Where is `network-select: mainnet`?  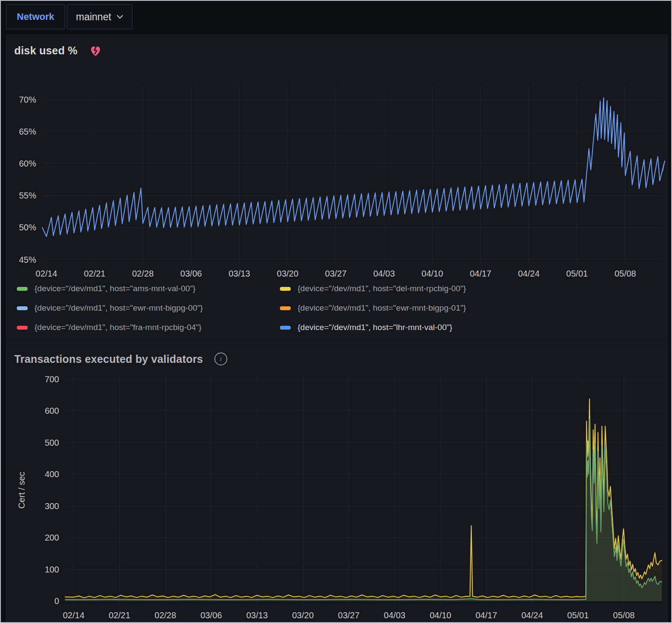 network-select: mainnet is located at coordinates (100, 17).